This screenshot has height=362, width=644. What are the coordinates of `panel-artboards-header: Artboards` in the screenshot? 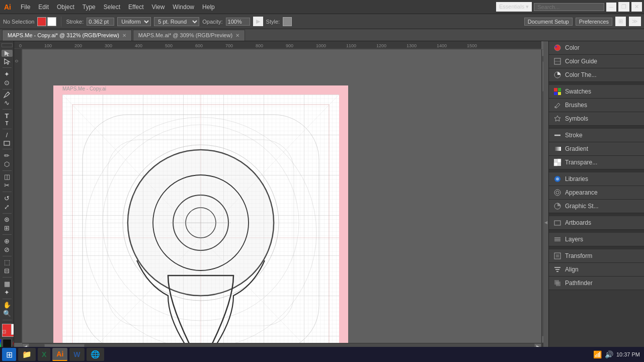 It's located at (597, 223).